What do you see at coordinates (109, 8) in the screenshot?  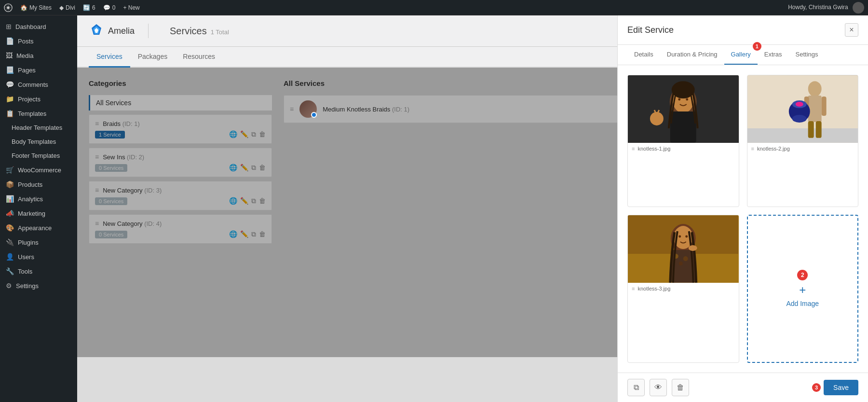 I see `comments-menu: 💬 0` at bounding box center [109, 8].